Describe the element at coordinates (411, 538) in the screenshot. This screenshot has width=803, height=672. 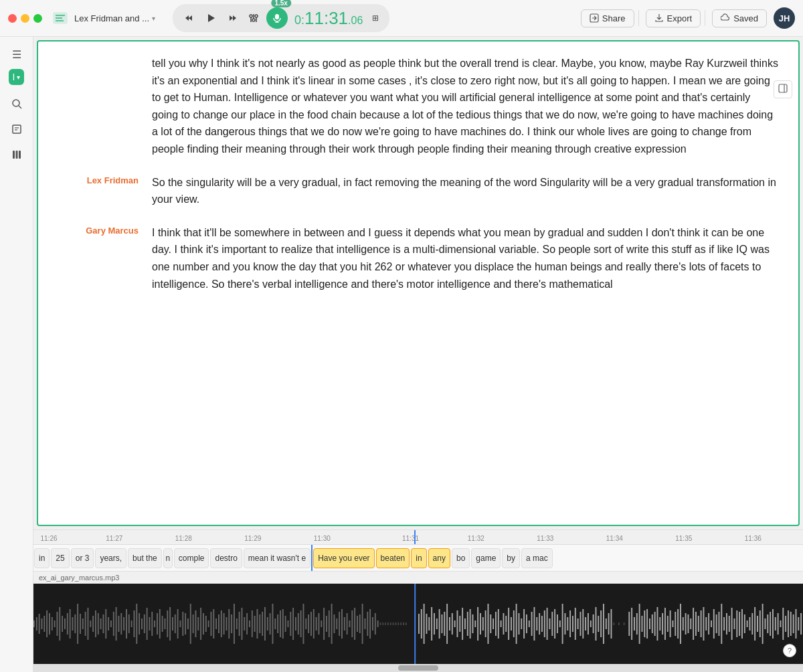
I see `ruler-tick-5: 11:31` at that location.